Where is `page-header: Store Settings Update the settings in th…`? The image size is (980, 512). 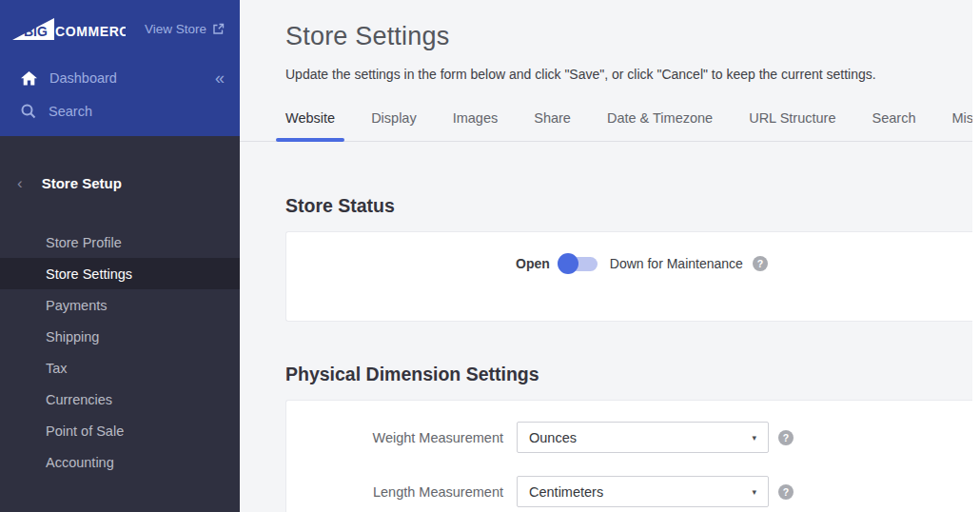
page-header: Store Settings Update the settings in th… is located at coordinates (610, 42).